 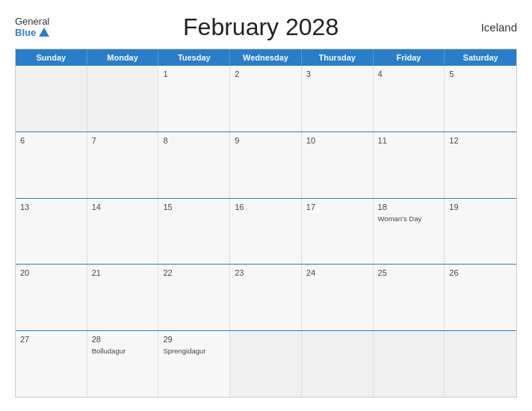 I want to click on day-header-friday: Friday, so click(x=409, y=58).